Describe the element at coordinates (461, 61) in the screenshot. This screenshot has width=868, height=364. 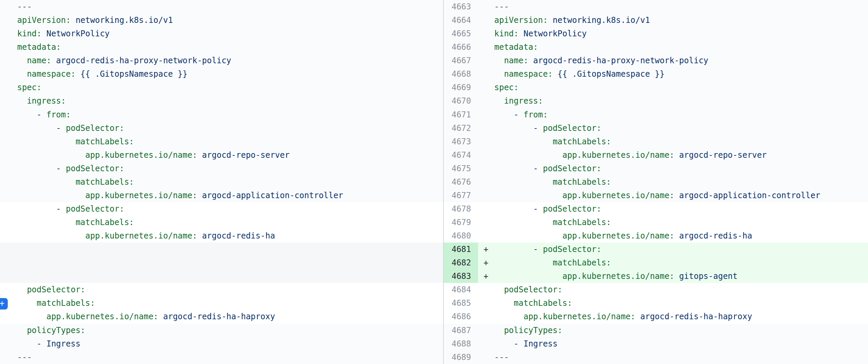
I see `line-number: 4667` at that location.